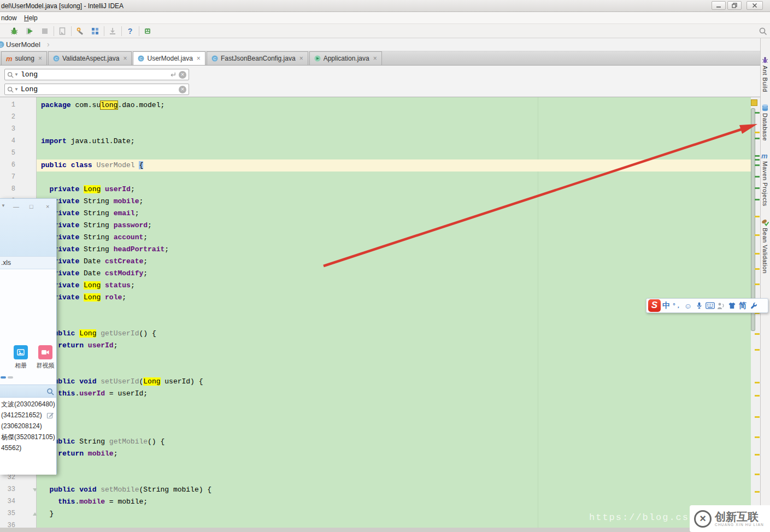 The height and width of the screenshot is (532, 770). Describe the element at coordinates (50, 415) in the screenshot. I see `edit-icon` at that location.